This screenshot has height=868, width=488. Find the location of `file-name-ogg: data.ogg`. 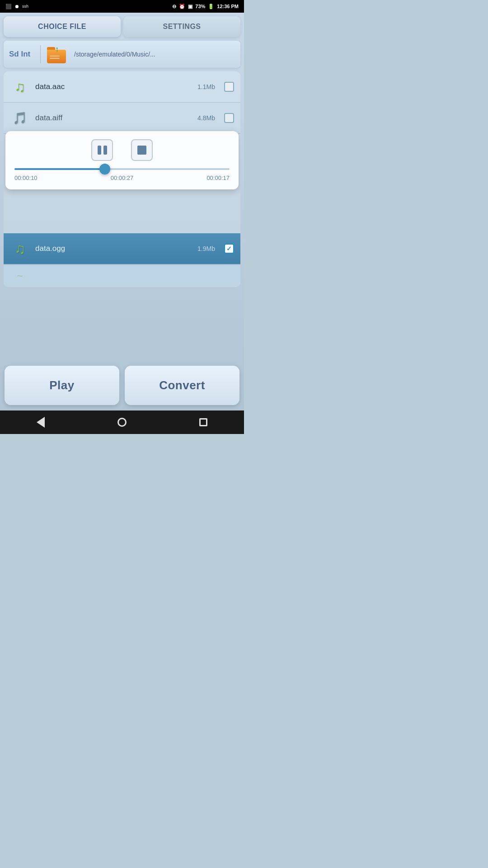

file-name-ogg: data.ogg is located at coordinates (114, 249).